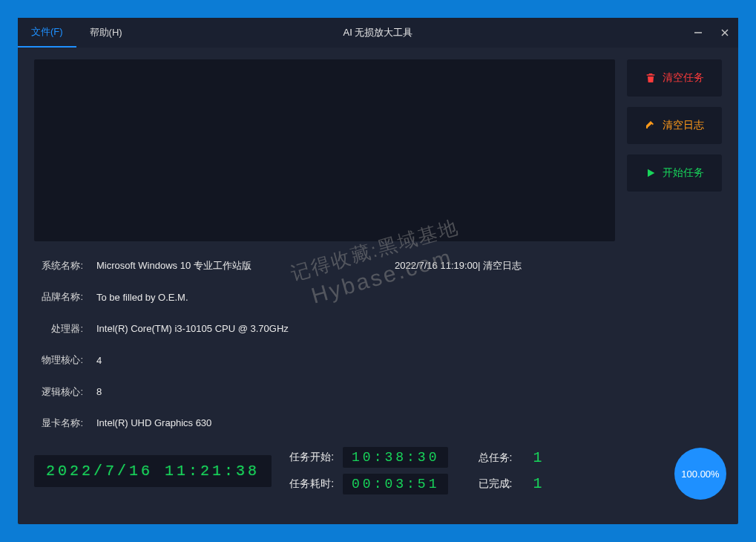 This screenshot has width=756, height=542. I want to click on cpu-label: 处理器:, so click(67, 329).